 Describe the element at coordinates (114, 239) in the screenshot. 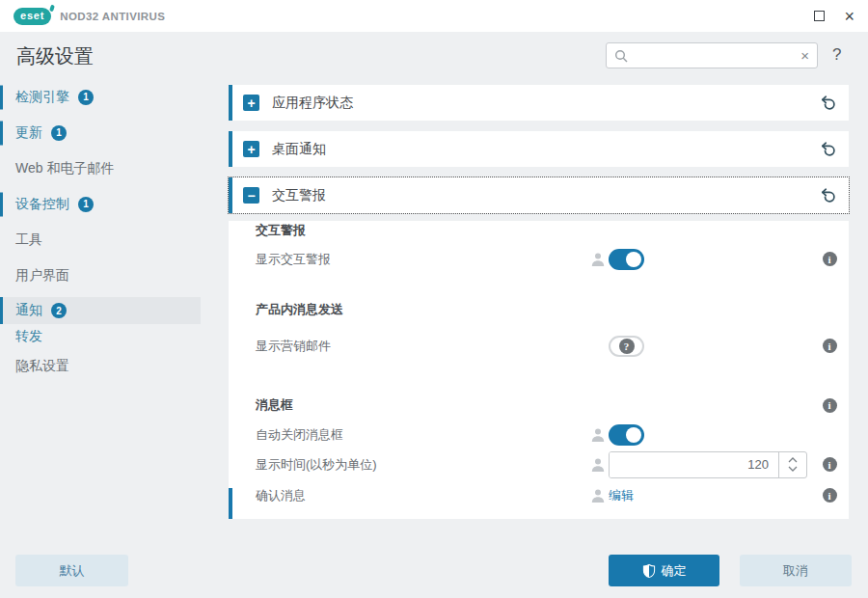

I see `sidebar-item-tools: 工具` at that location.